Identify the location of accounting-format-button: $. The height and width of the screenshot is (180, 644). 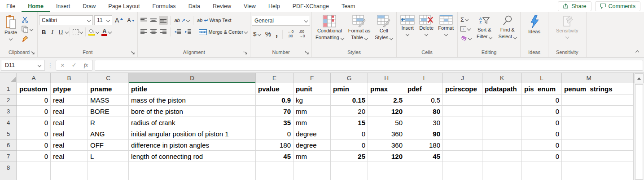
(257, 34).